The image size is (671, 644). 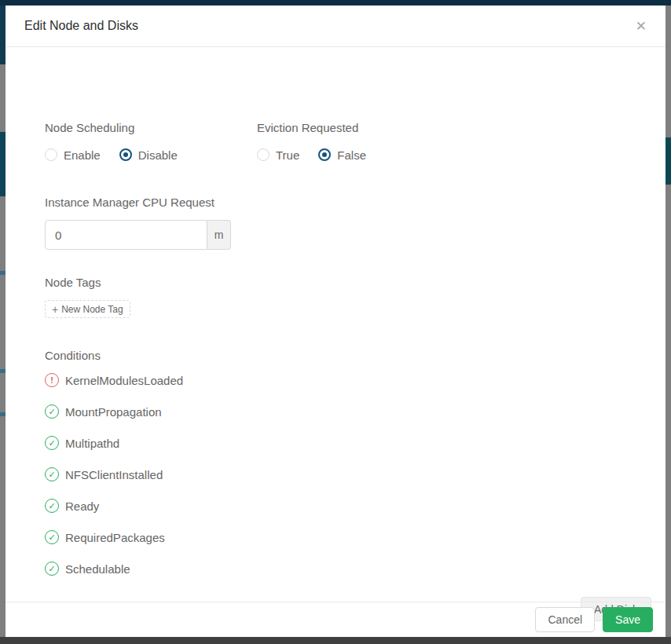 I want to click on dialog-footer: Cancel Save, so click(x=336, y=619).